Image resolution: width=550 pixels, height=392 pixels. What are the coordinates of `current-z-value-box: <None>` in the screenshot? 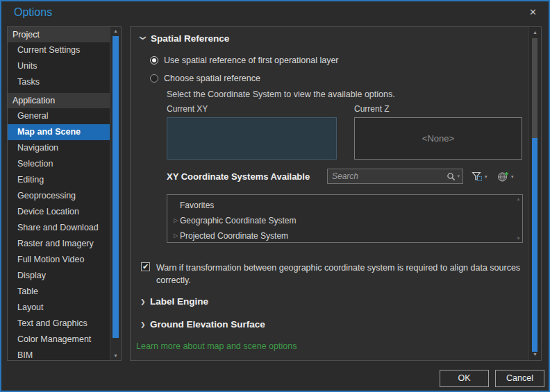 It's located at (438, 139).